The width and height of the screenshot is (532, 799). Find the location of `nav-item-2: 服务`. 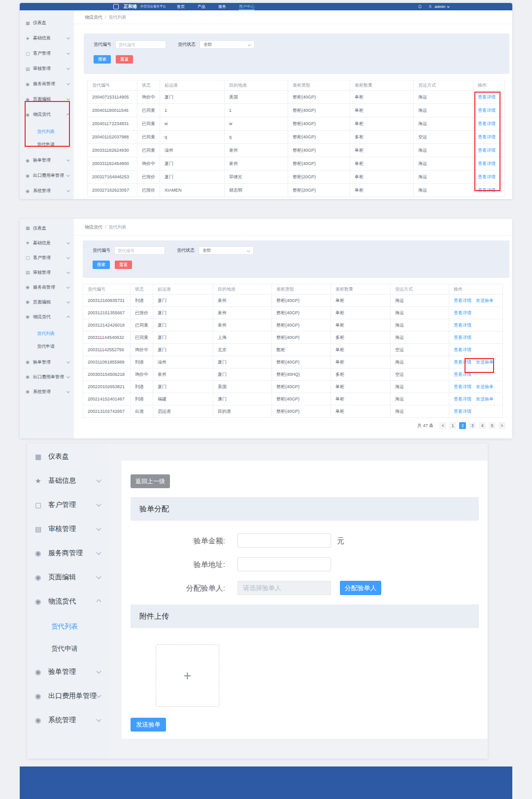

nav-item-2: 服务 is located at coordinates (222, 7).